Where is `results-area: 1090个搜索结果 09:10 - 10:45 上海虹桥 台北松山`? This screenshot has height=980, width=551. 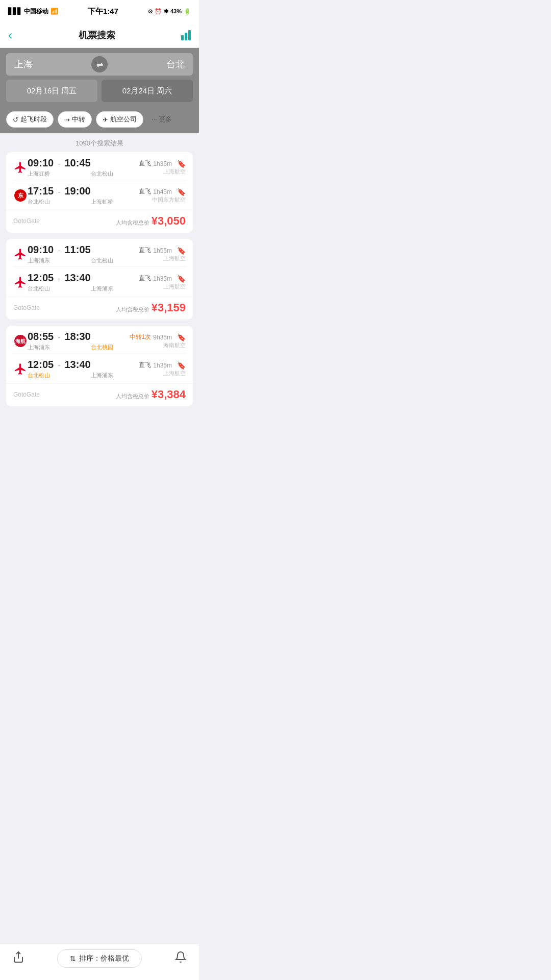
results-area: 1090个搜索结果 09:10 - 10:45 上海虹桥 台北松山 is located at coordinates (99, 293).